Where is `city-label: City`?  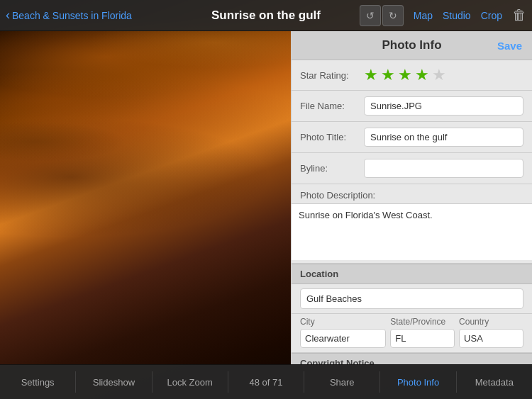 city-label: City is located at coordinates (343, 320).